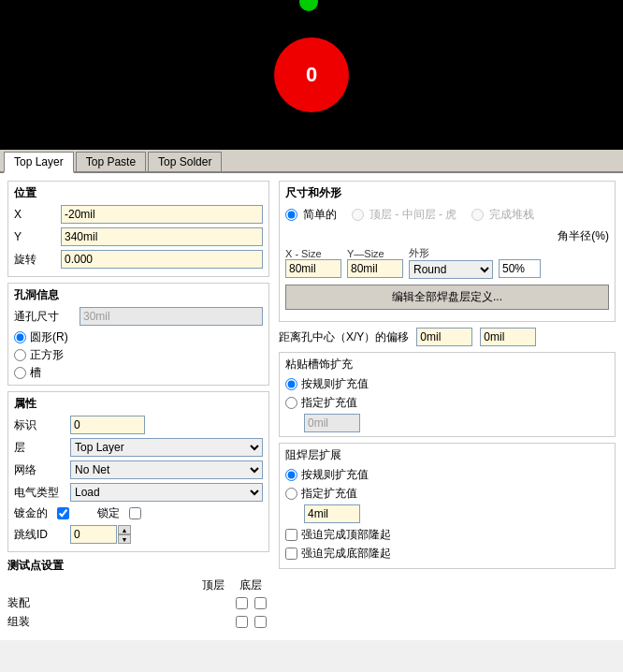  What do you see at coordinates (309, 6) in the screenshot?
I see `green-indicator` at bounding box center [309, 6].